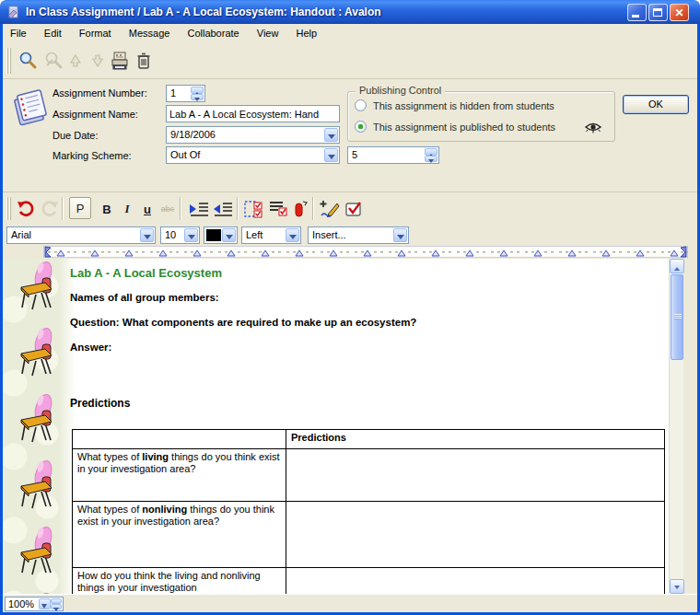 Image resolution: width=700 pixels, height=615 pixels. Describe the element at coordinates (278, 209) in the screenshot. I see `list-checkboxes-button` at that location.